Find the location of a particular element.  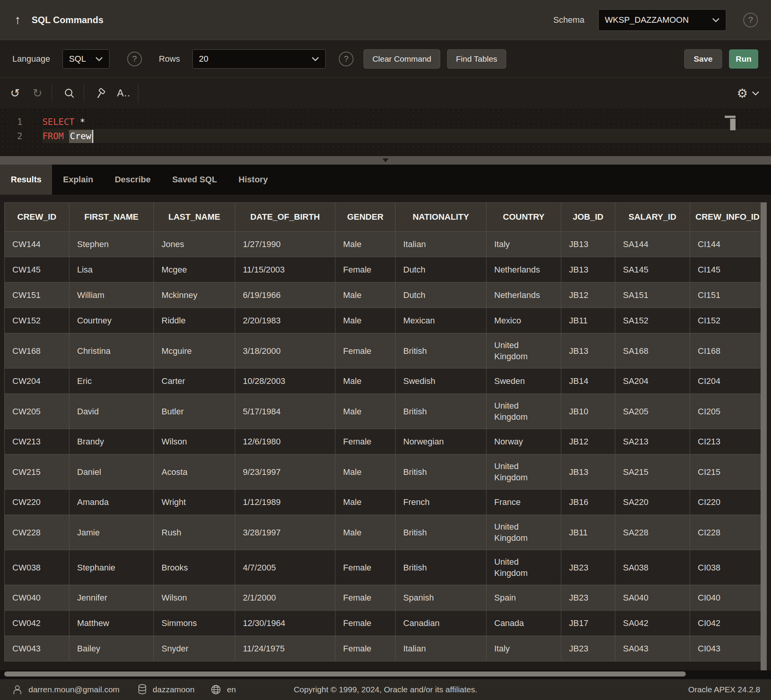

column-header-job_id: JOB_ID is located at coordinates (588, 217).